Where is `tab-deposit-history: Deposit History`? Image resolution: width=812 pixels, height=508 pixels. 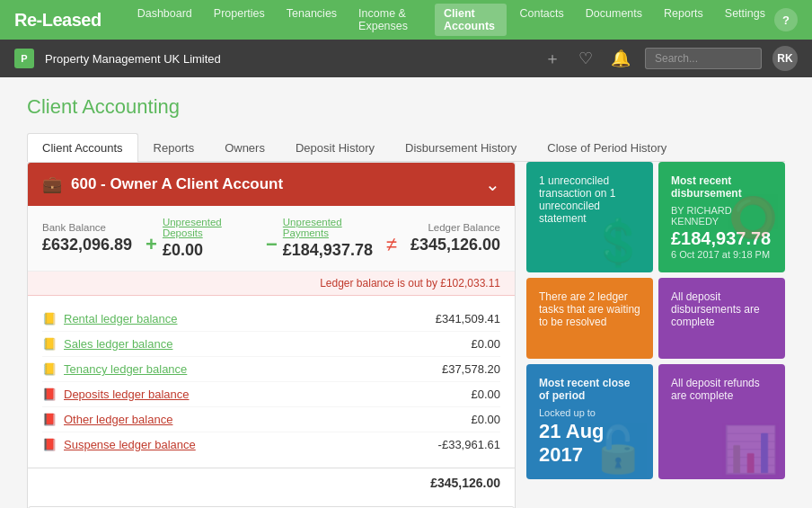 tab-deposit-history: Deposit History is located at coordinates (335, 147).